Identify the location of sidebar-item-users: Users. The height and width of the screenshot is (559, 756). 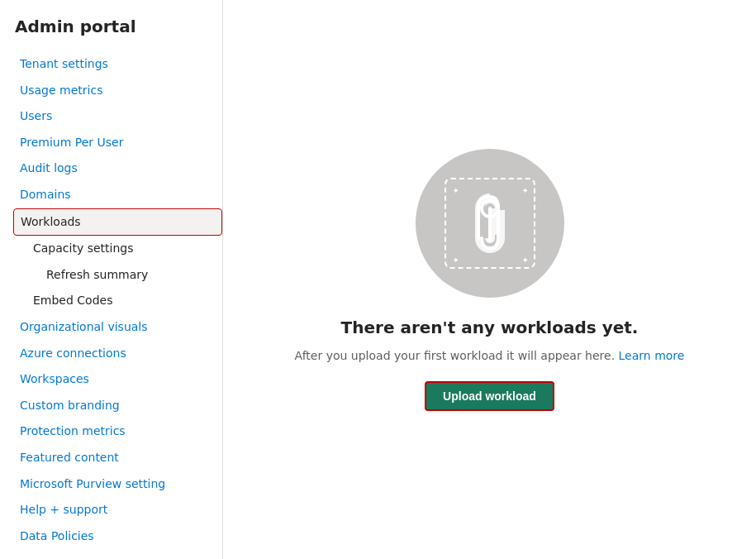
(117, 117).